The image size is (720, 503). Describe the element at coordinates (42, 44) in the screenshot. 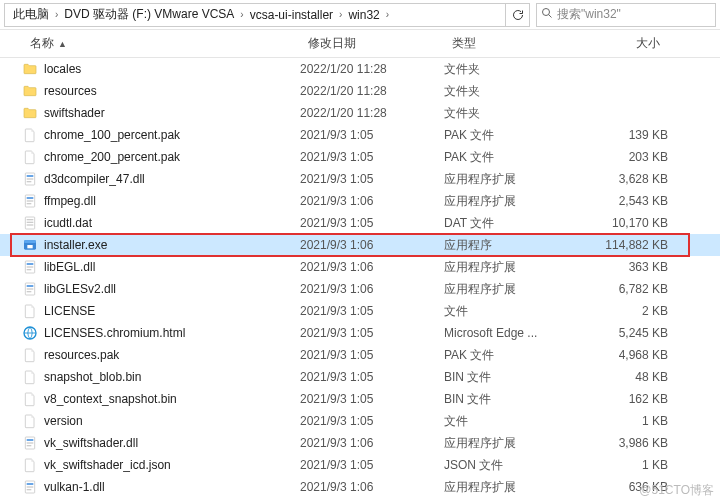

I see `column-header-label: 名称` at that location.